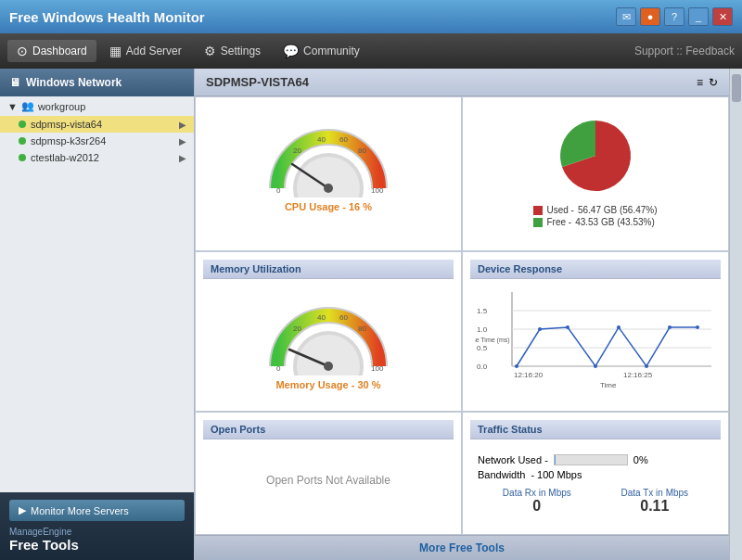  What do you see at coordinates (61, 107) in the screenshot?
I see `group-label: workgroup` at bounding box center [61, 107].